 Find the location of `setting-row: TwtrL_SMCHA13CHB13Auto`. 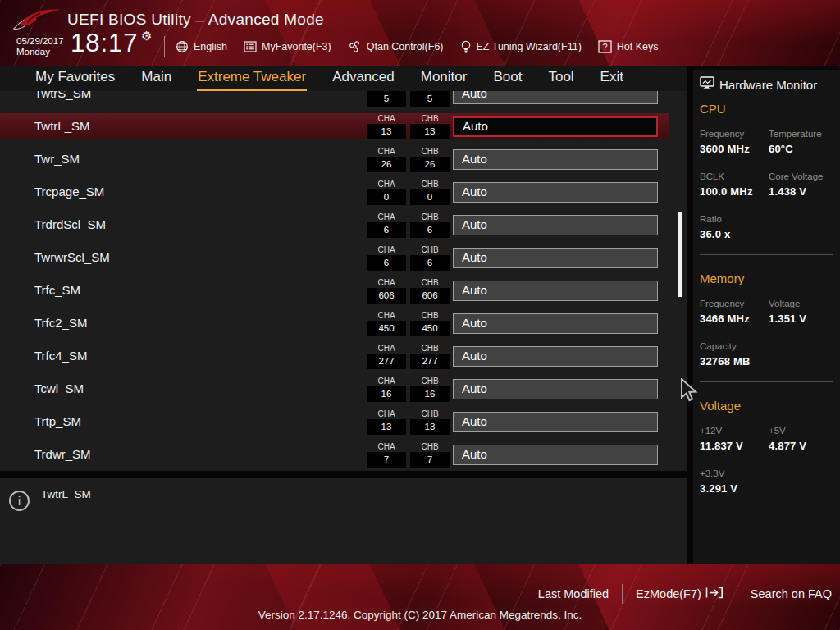

setting-row: TwtrL_SMCHA13CHB13Auto is located at coordinates (343, 130).